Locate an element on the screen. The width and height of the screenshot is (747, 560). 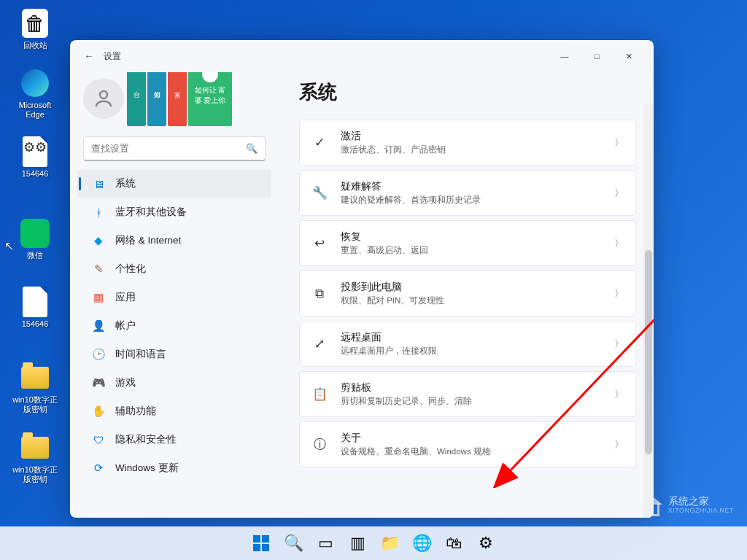
taskbar-taskview: ▭ is located at coordinates (325, 543).